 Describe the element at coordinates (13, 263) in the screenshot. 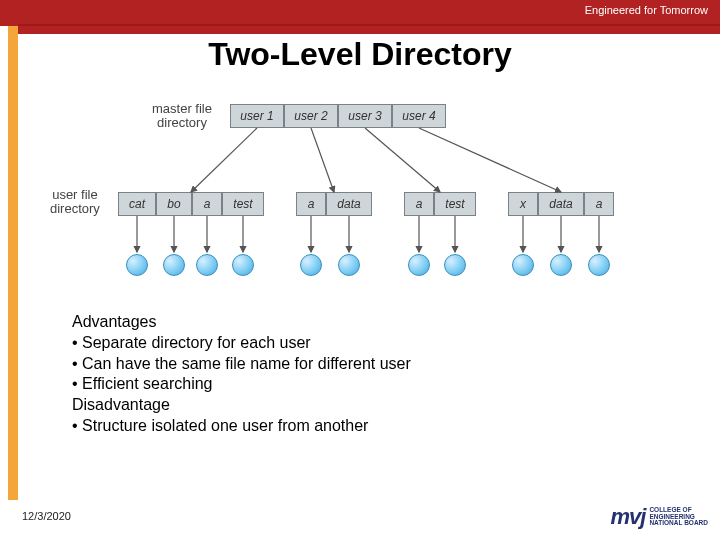

I see `left-accent-bar` at that location.